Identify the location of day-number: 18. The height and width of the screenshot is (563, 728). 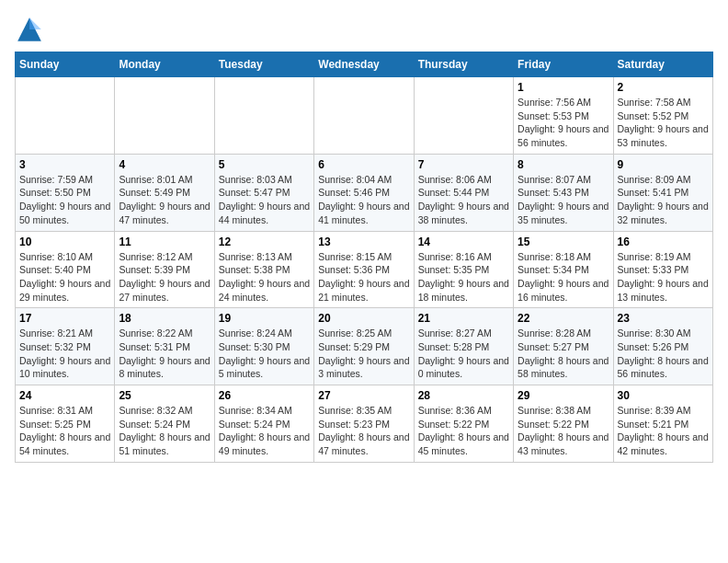
(164, 318).